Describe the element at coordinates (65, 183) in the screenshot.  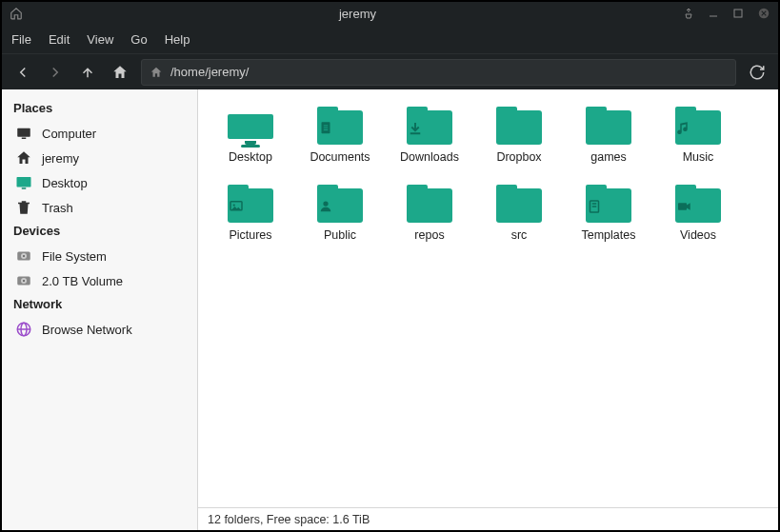
I see `sidebar-item-label: Desktop` at that location.